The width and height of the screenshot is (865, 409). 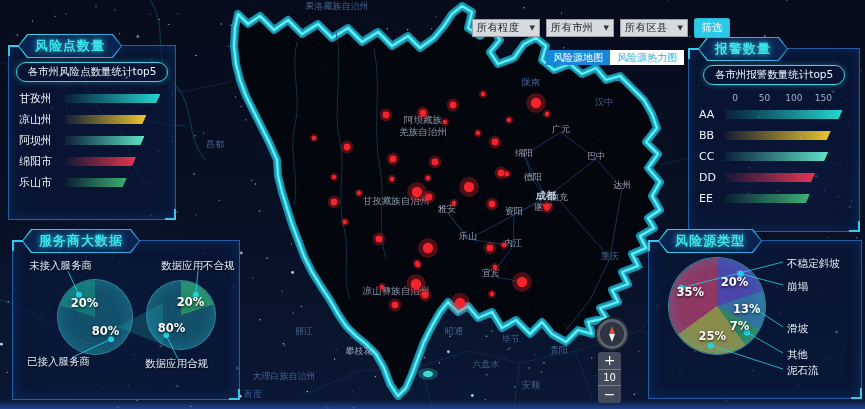 I want to click on panel-title: 报警数量, so click(x=743, y=49).